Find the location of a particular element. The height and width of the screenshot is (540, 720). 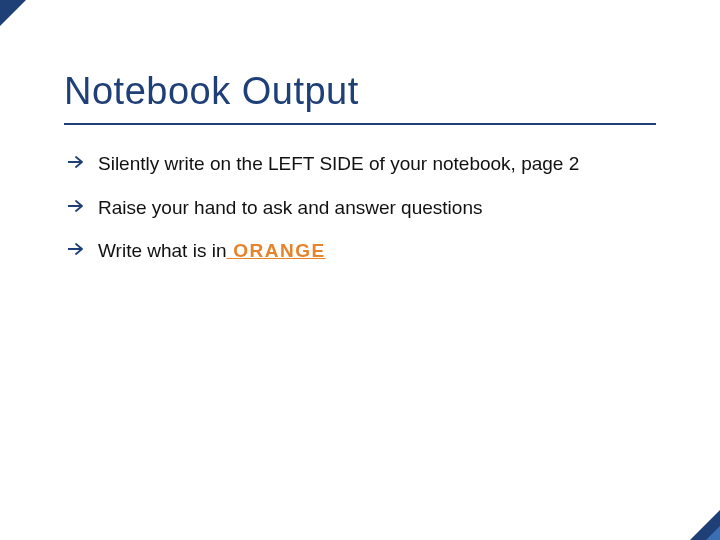

list-item-text-emphasis: ORANGE is located at coordinates (276, 250).